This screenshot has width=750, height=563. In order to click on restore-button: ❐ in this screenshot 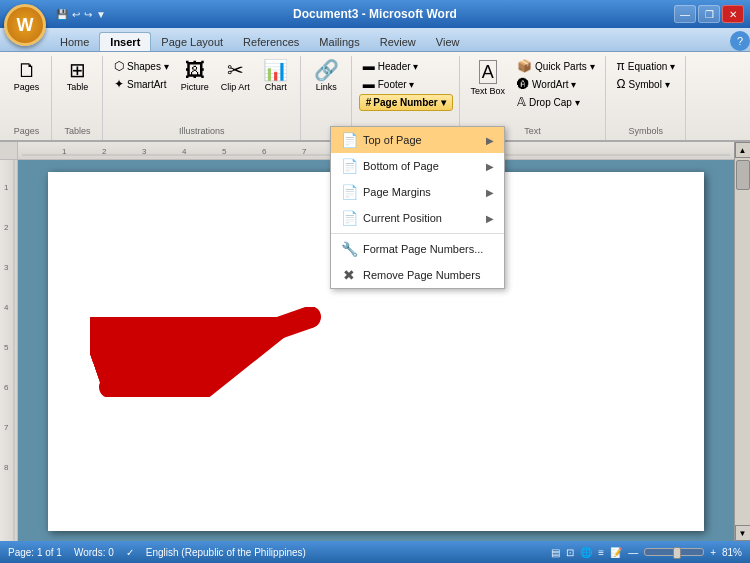, I will do `click(709, 14)`.